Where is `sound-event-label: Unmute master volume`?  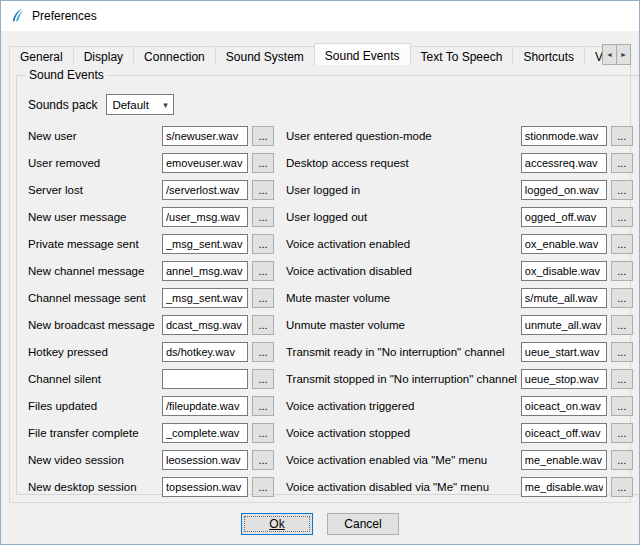 sound-event-label: Unmute master volume is located at coordinates (404, 325).